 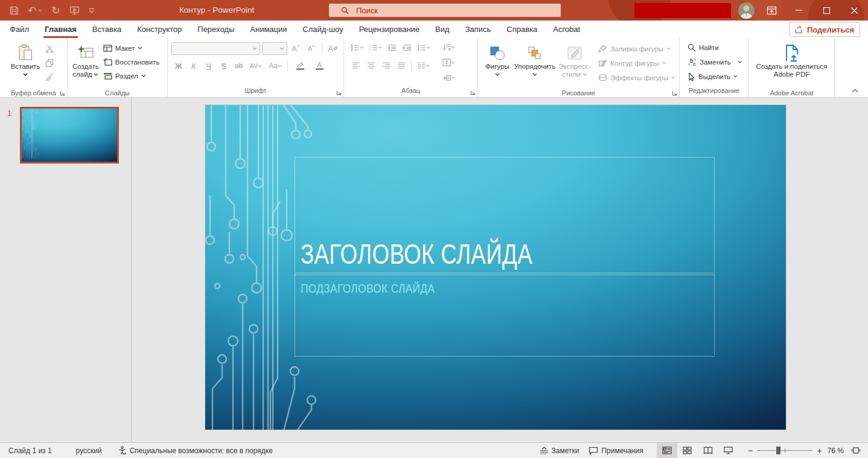 I want to click on collapse-ribbon-button, so click(x=855, y=91).